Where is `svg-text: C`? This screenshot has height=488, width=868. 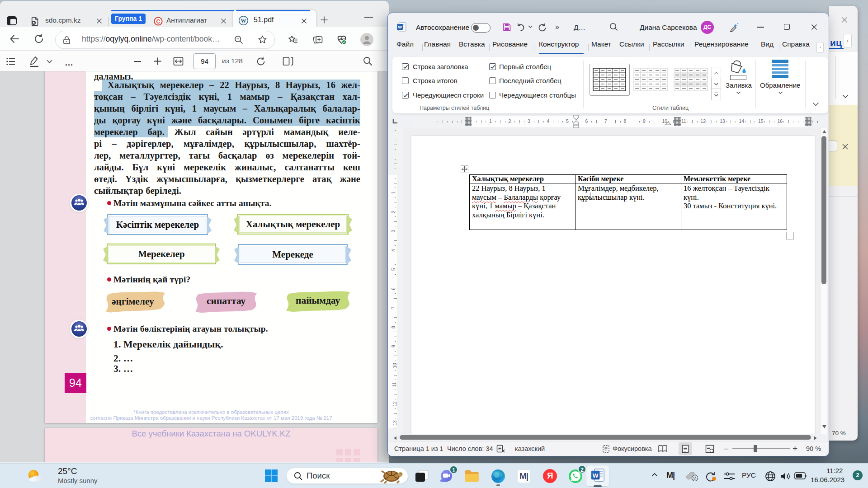
svg-text: C is located at coordinates (158, 22).